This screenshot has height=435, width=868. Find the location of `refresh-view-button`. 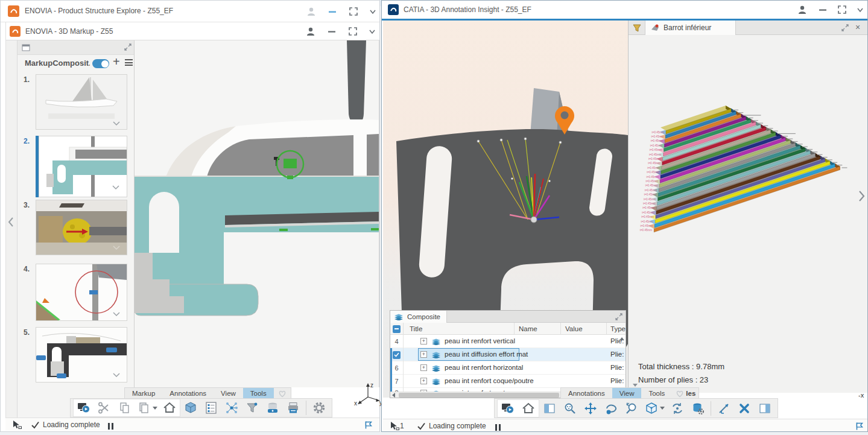

refresh-view-button is located at coordinates (677, 408).